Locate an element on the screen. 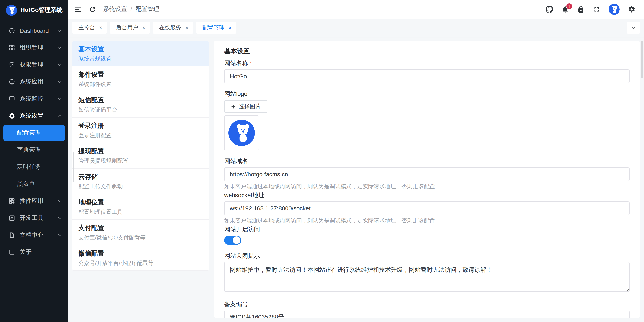 Image resolution: width=644 pixels, height=322 pixels. sidebar-item-label: 权限管理 is located at coordinates (38, 65).